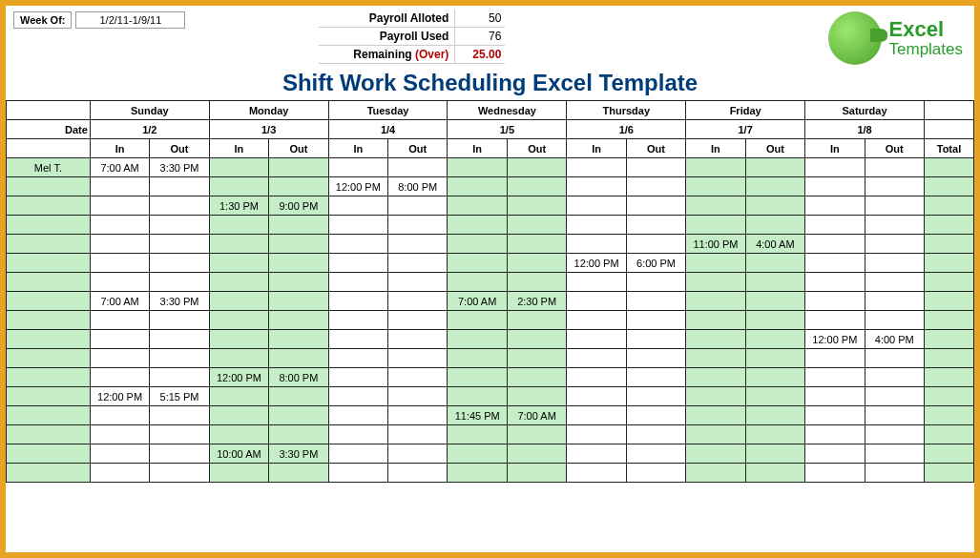 The image size is (980, 558). What do you see at coordinates (49, 168) in the screenshot?
I see `employee-name-cell: Mel T.` at bounding box center [49, 168].